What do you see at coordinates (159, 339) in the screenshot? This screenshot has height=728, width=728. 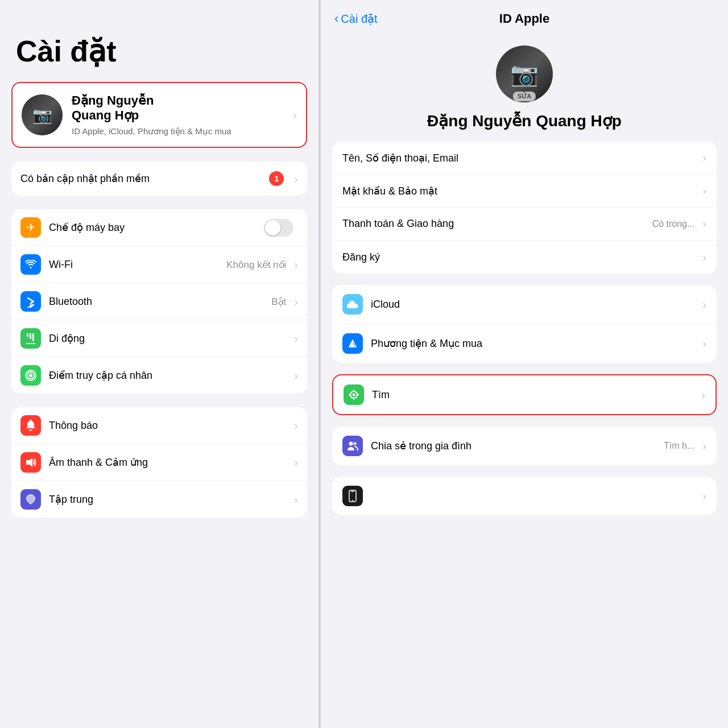 I see `mobile-row: Di động ›` at bounding box center [159, 339].